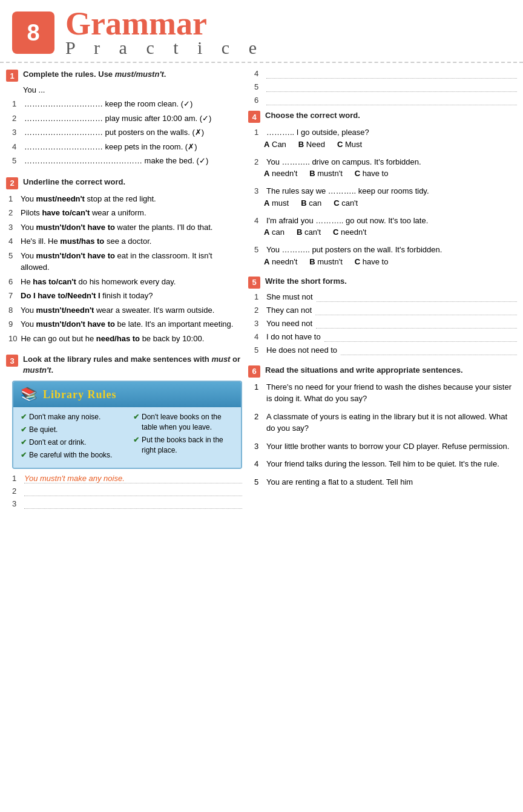  What do you see at coordinates (383, 138) in the screenshot?
I see `choice-q1: 1 ……….. I go outside, please? A Can B Ne…` at bounding box center [383, 138].